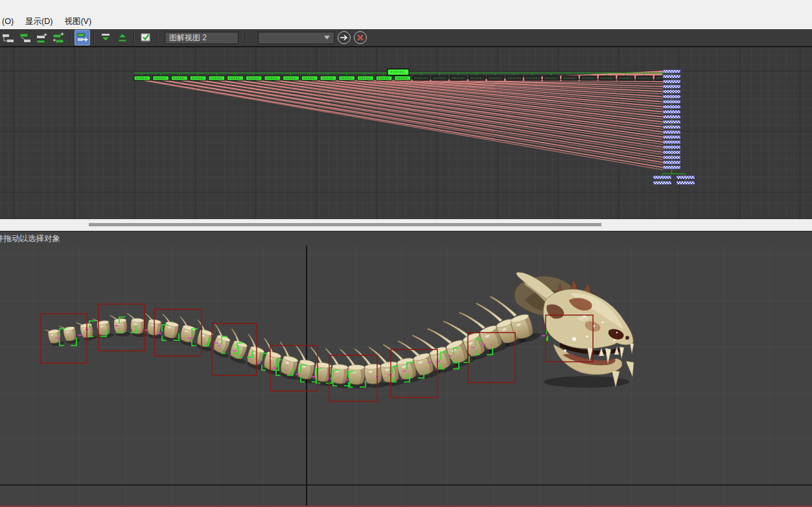 This screenshot has height=507, width=812. Describe the element at coordinates (671, 122) in the screenshot. I see `schematic-node-column` at that location.